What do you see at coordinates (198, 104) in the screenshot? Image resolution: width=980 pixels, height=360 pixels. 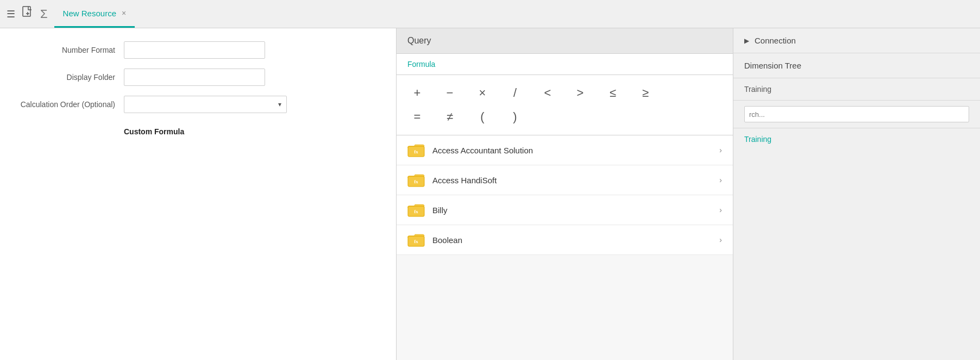 I see `calculation-order-row: Calculation Order (Optional) ▾` at bounding box center [198, 104].